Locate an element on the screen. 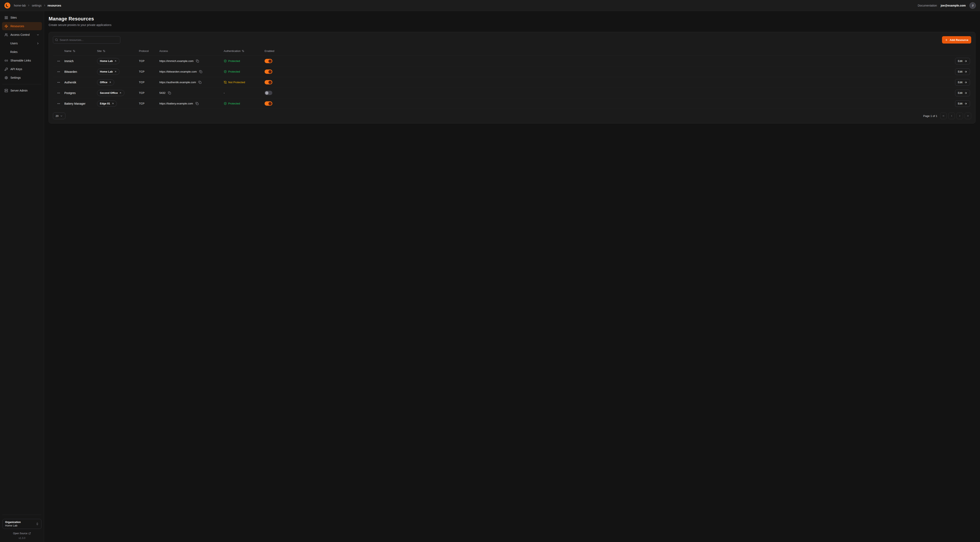  sidebar-item-label: Settings is located at coordinates (16, 78).